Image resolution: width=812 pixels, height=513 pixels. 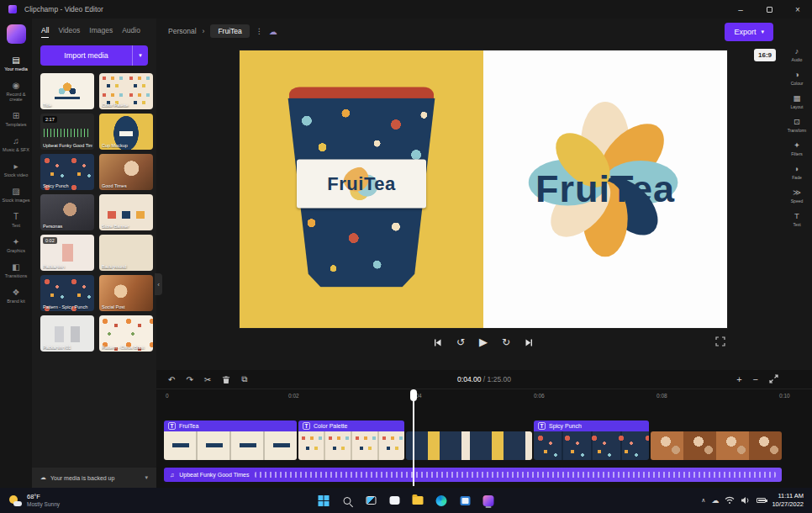 What do you see at coordinates (720, 341) in the screenshot?
I see `fullscreen-button` at bounding box center [720, 341].